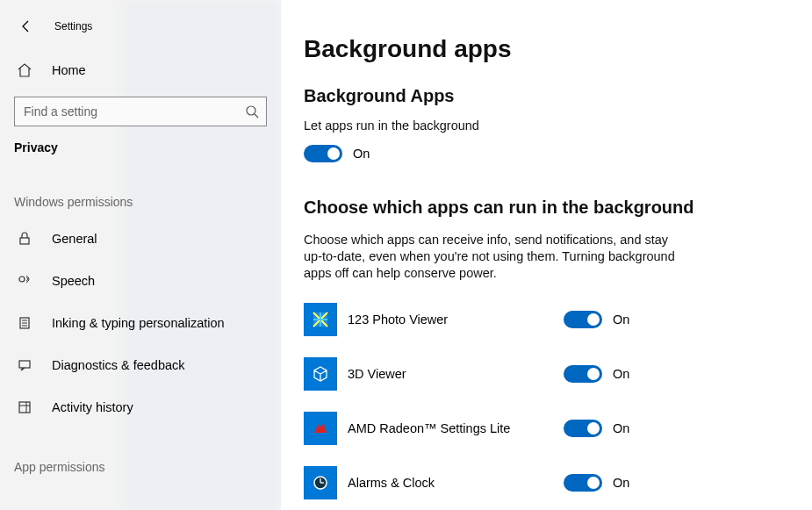 Image resolution: width=812 pixels, height=510 pixels. I want to click on search-input, so click(134, 111).